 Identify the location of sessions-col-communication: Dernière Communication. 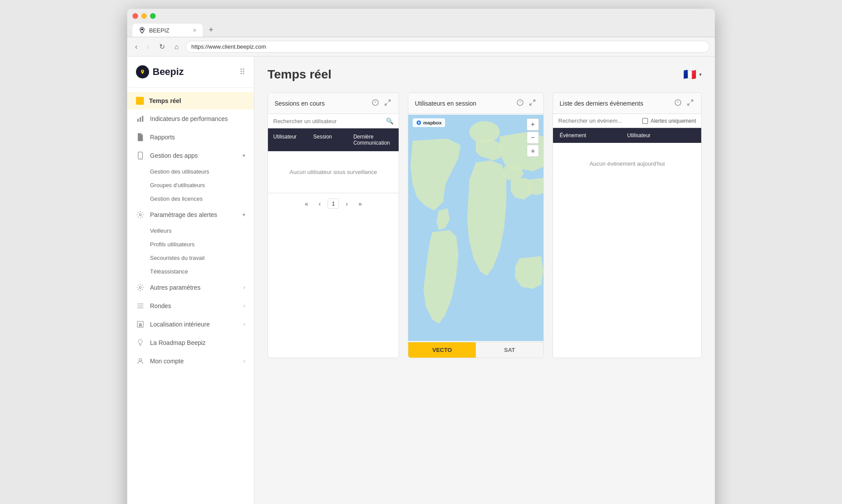
(374, 140).